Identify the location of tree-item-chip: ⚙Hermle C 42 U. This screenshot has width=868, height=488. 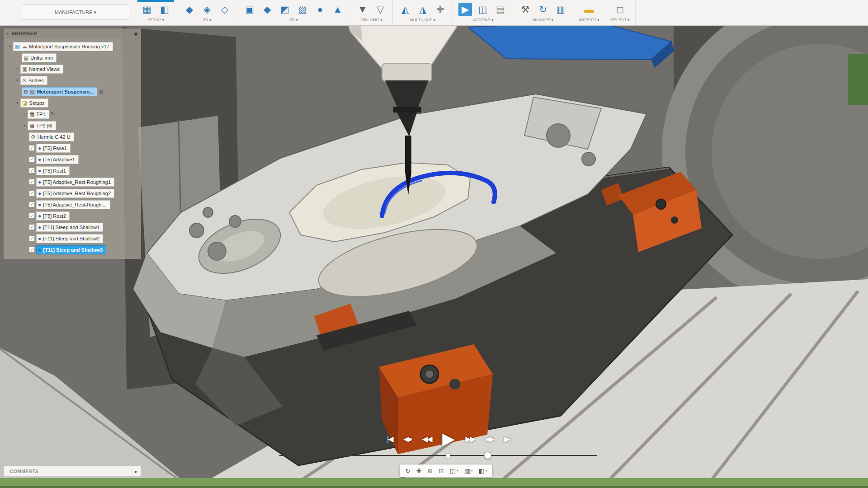
(52, 137).